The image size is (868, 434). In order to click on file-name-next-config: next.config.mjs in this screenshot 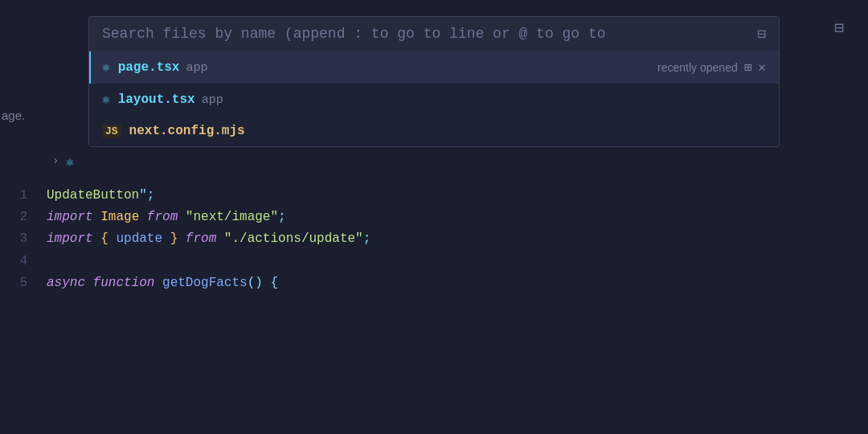, I will do `click(187, 131)`.